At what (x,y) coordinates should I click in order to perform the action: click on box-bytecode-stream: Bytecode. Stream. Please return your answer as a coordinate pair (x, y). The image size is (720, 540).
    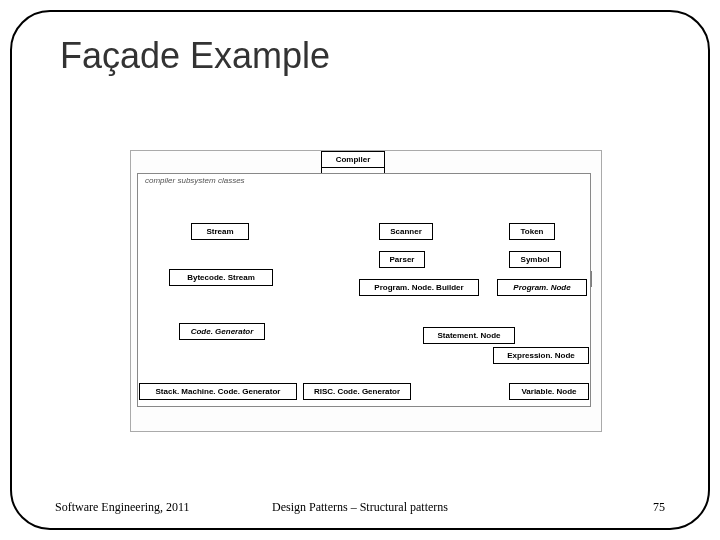
    Looking at the image, I should click on (221, 278).